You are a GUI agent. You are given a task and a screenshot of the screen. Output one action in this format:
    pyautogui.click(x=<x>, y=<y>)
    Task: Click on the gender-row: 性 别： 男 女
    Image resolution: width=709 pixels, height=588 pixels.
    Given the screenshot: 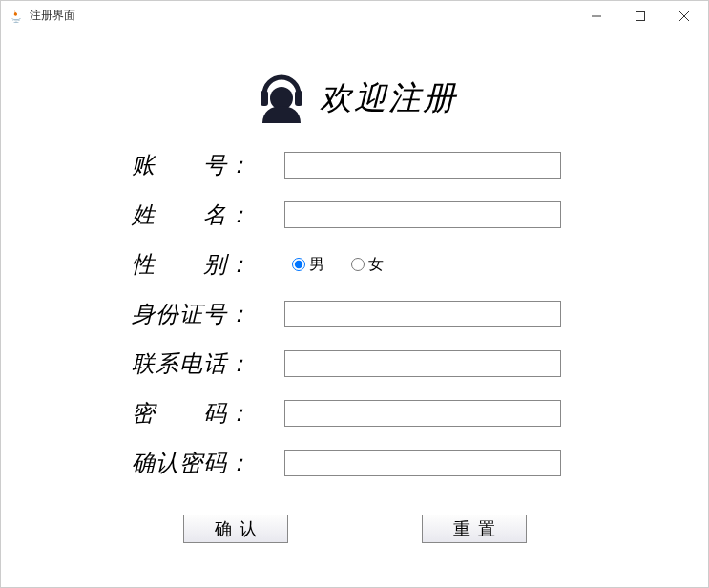 What is the action you would take?
    pyautogui.click(x=355, y=264)
    